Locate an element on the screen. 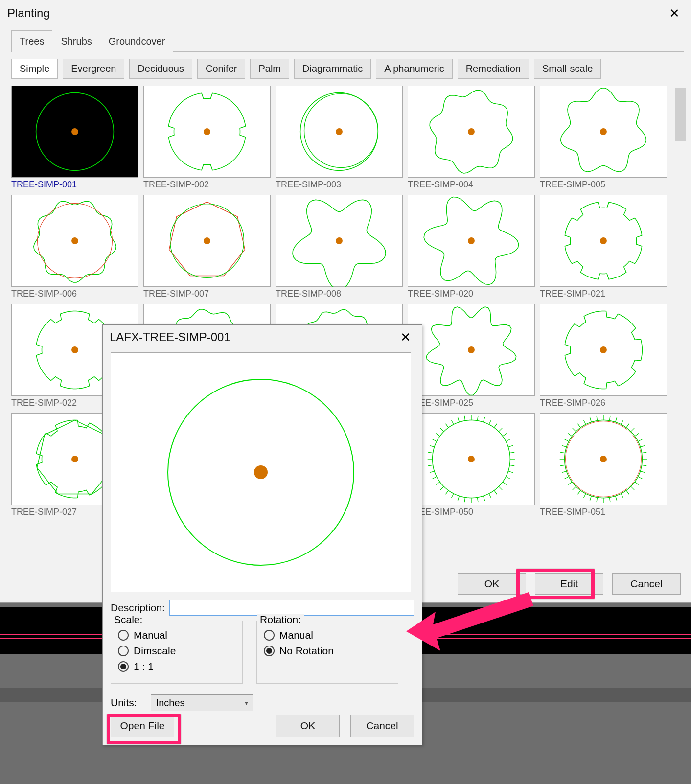 The image size is (691, 784). scroll-up-icon: ▴ is located at coordinates (680, 86).